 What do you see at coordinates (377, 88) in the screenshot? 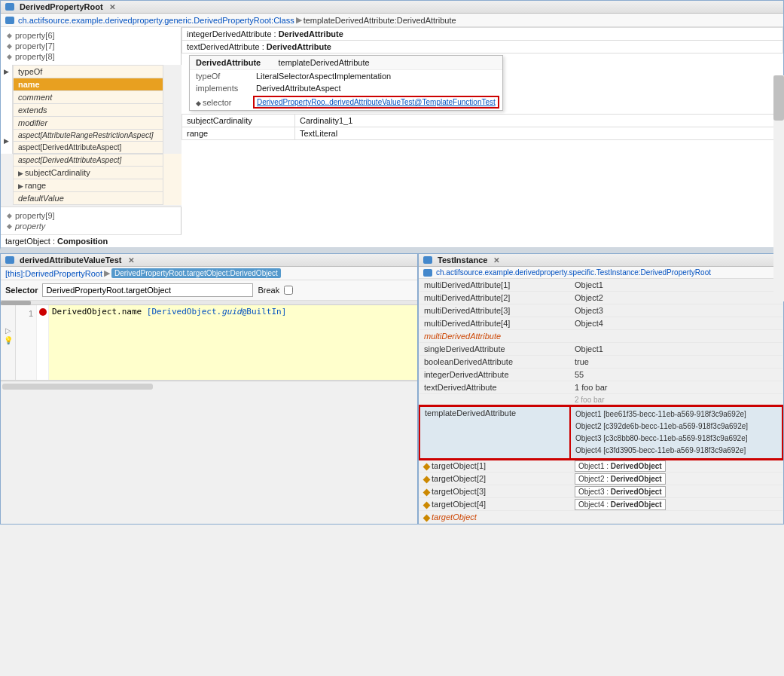
I see `popup-implements-value: DerivedAttributeAspect` at bounding box center [377, 88].